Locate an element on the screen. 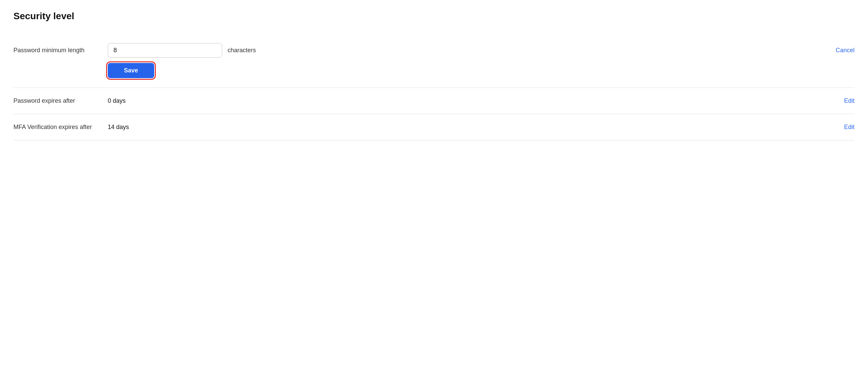 The image size is (868, 383). mfa-verification-row: MFA Verification expires after 14 days E… is located at coordinates (434, 127).